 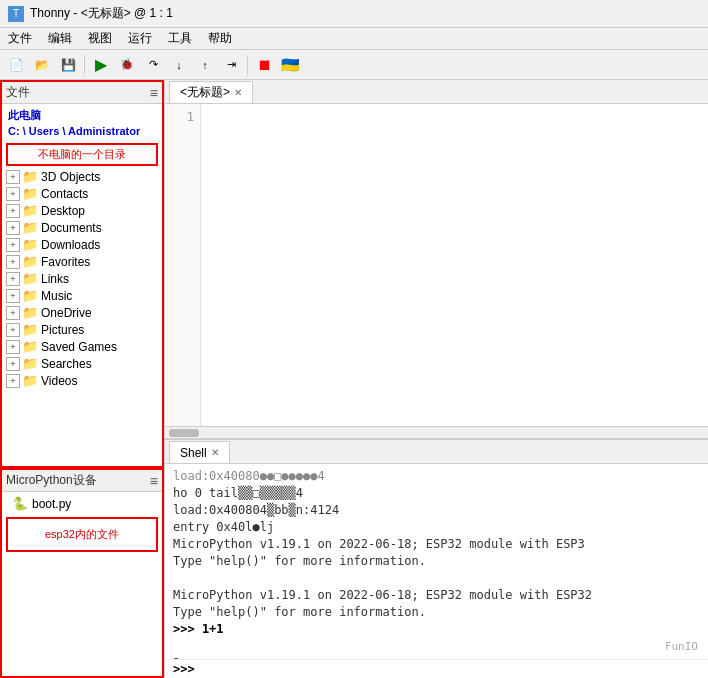 I want to click on save-button: 💾, so click(x=68, y=65).